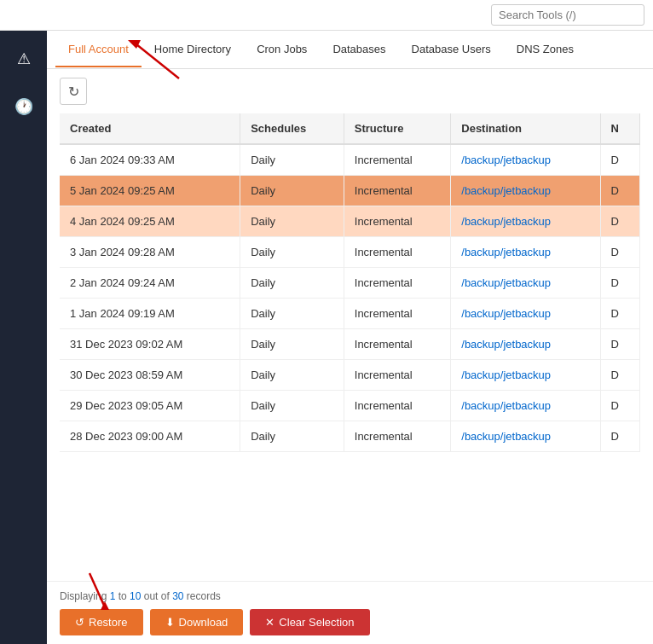 The width and height of the screenshot is (653, 644). Describe the element at coordinates (281, 49) in the screenshot. I see `tab-cron-jobs: Cron Jobs` at that location.